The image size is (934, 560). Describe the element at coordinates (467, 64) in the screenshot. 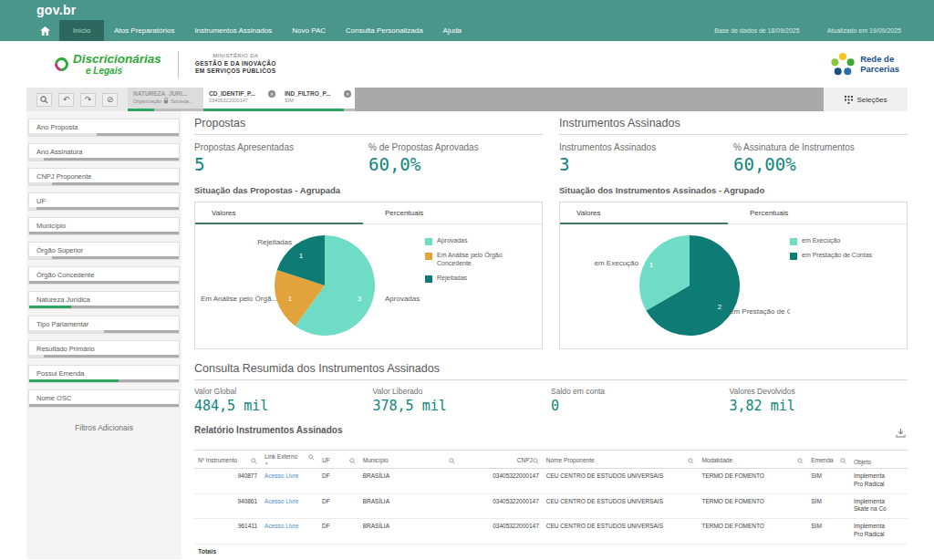

I see `app-header: Discricionárias e Legais MINISTÉRIO DA G…` at that location.